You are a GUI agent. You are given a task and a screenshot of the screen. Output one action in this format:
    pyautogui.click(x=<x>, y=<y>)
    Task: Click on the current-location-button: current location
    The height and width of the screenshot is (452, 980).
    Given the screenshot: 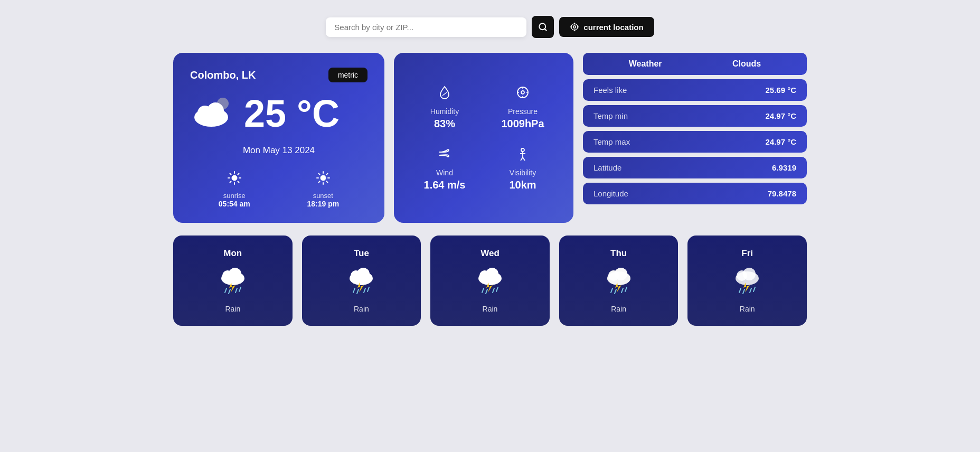 What is the action you would take?
    pyautogui.click(x=606, y=27)
    